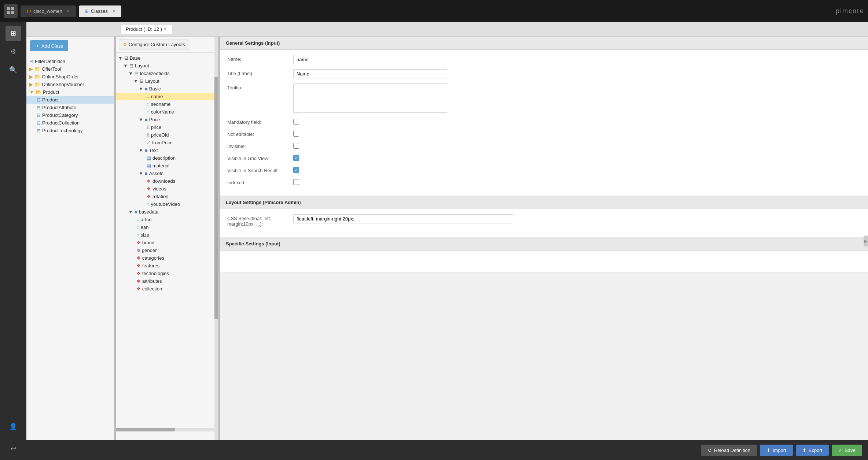 The height and width of the screenshot is (460, 868). I want to click on field-item-price-panel: ▼ ■ Price, so click(167, 119).